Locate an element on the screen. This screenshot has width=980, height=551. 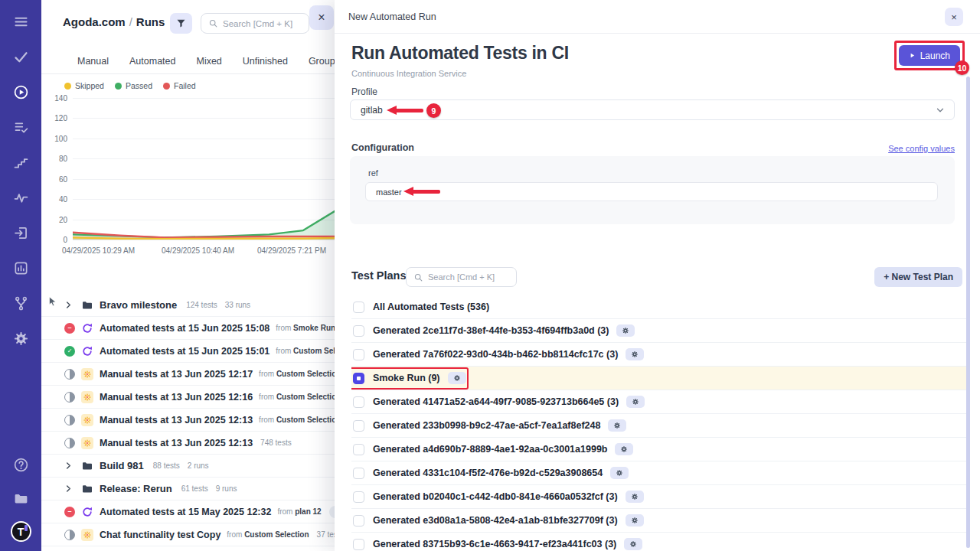
run-row: Manual tests at 13 Jun 2025 12:13 from C… is located at coordinates (188, 420).